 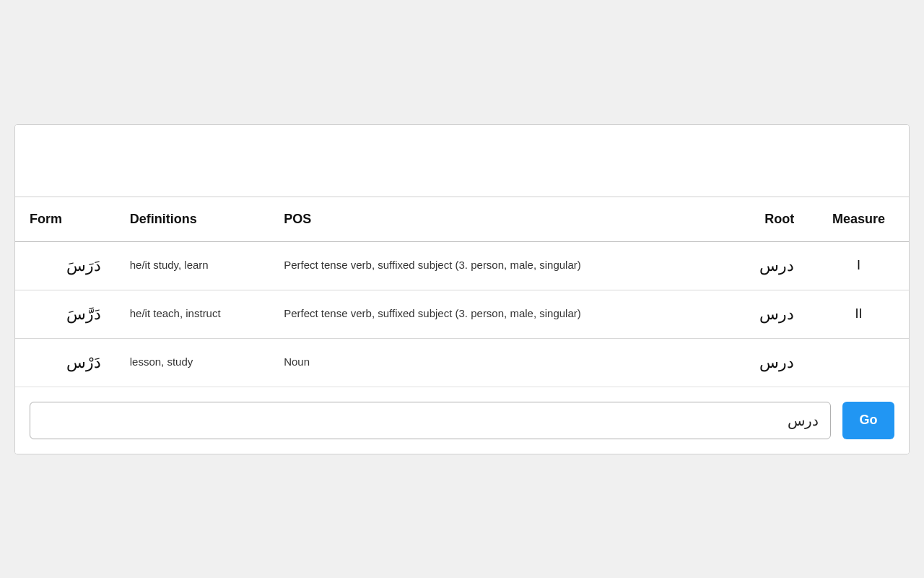 What do you see at coordinates (65, 363) in the screenshot?
I see `cell-form: دَرْس` at bounding box center [65, 363].